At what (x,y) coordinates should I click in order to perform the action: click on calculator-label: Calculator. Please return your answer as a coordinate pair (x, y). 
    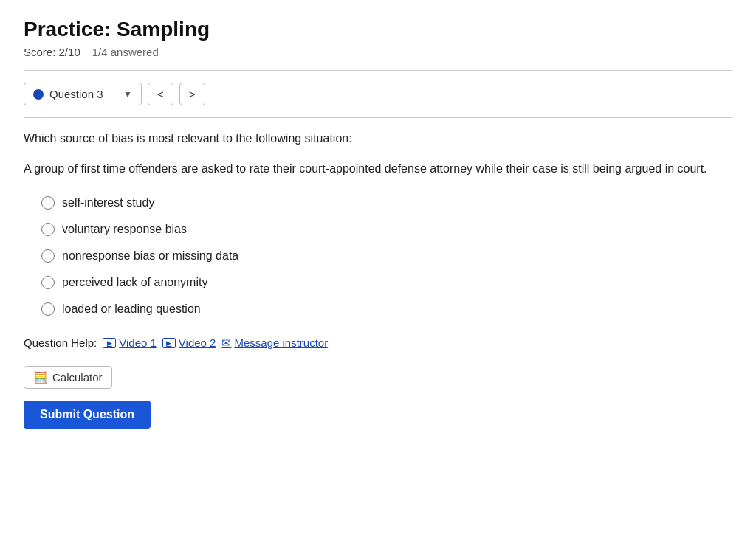
    Looking at the image, I should click on (78, 378).